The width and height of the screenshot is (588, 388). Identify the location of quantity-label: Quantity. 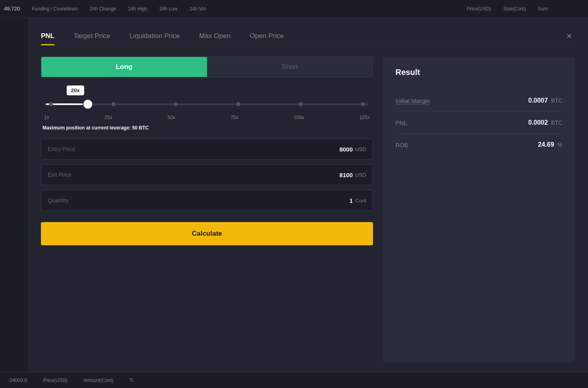
(199, 200).